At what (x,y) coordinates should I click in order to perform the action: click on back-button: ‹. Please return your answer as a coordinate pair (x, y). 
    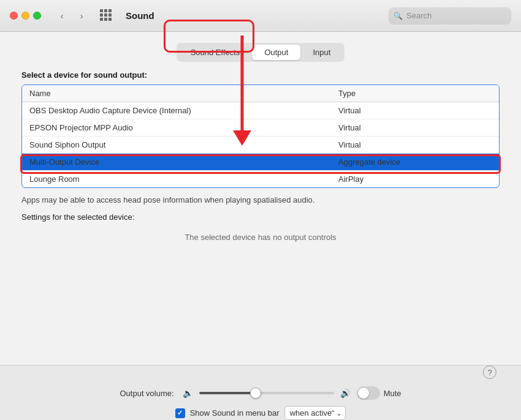
    Looking at the image, I should click on (62, 16).